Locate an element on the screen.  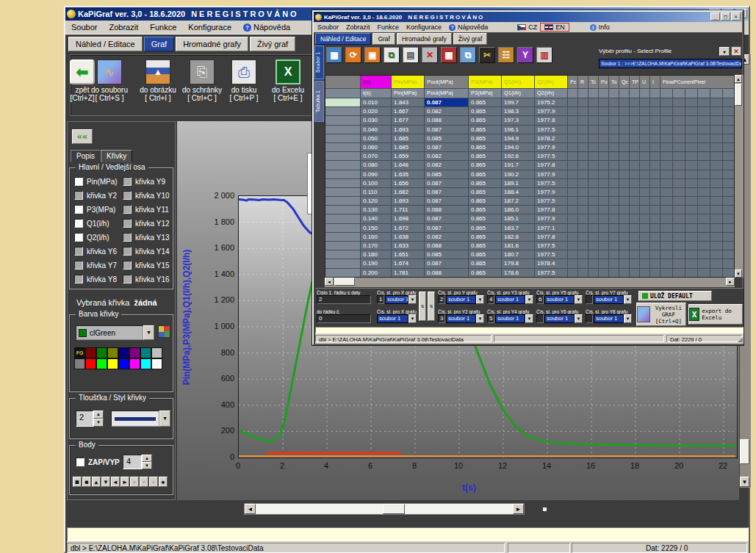
grid-cell: 1.693 is located at coordinates (408, 130).